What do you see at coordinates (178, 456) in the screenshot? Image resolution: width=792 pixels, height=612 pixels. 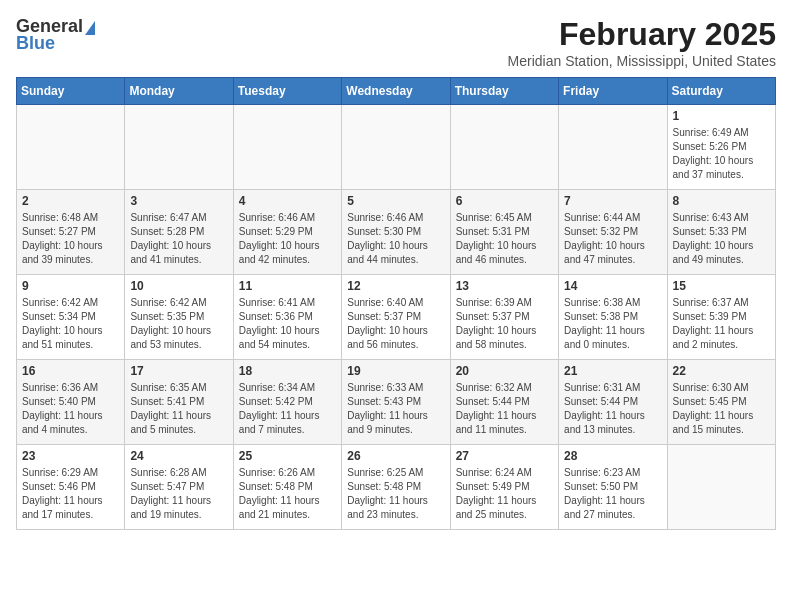 I see `day-number: 24` at bounding box center [178, 456].